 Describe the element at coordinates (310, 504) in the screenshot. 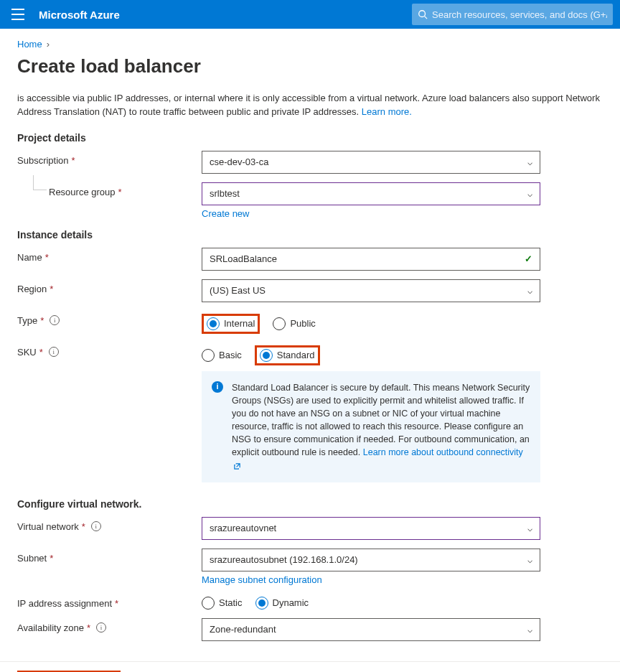

I see `section-vnet: Configure virtual network.` at that location.